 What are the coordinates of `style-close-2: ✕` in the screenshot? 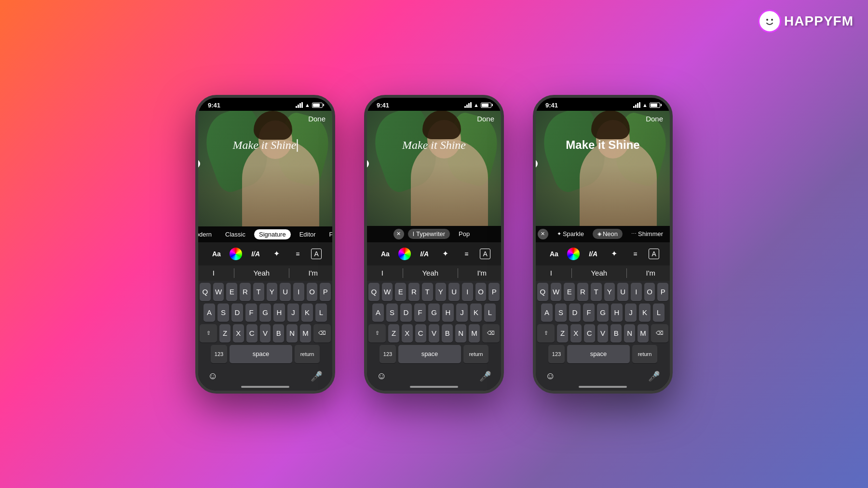 It's located at (399, 234).